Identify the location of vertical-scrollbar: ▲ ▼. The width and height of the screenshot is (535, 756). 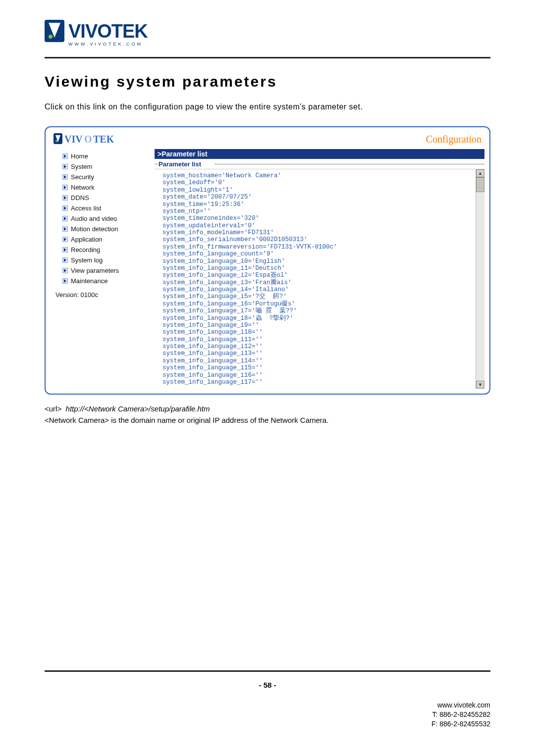
(480, 279).